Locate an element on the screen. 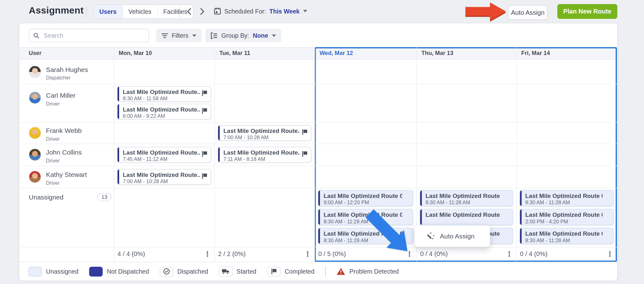 The image size is (644, 284). user-name: Carl Miller is located at coordinates (61, 96).